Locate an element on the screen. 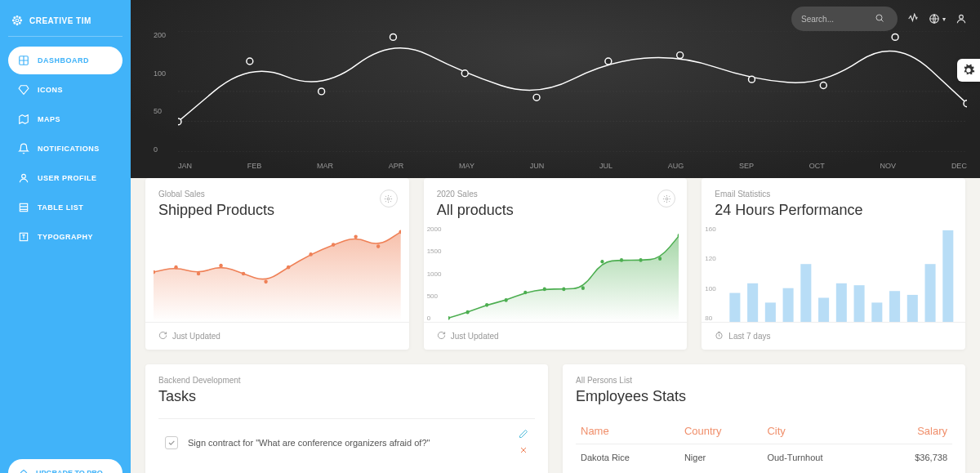  sidebar-item-table-list: TABLE LIST is located at coordinates (65, 207).